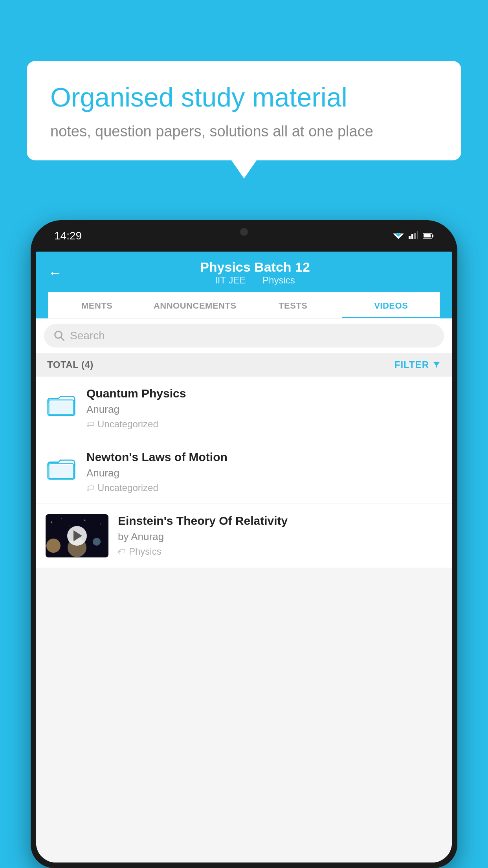 The height and width of the screenshot is (868, 488). I want to click on speech-bubble-container: Organised study material notes, question…, so click(244, 111).